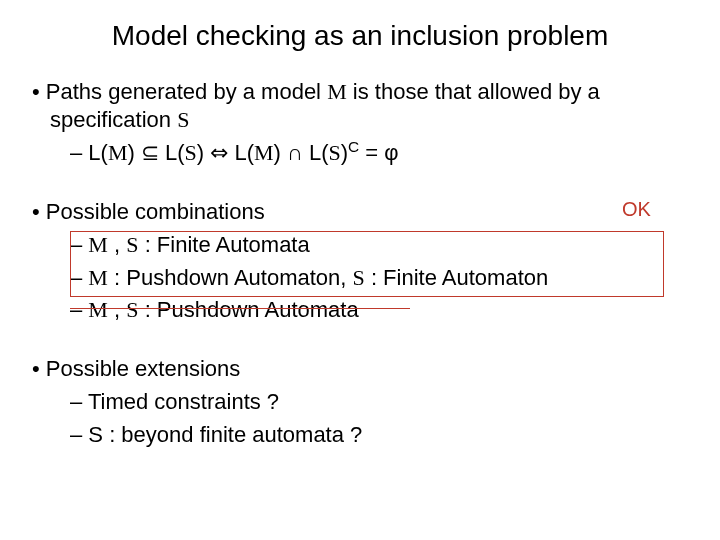 Image resolution: width=720 pixels, height=540 pixels. What do you see at coordinates (360, 310) in the screenshot?
I see `bullet-comb-3: M , S : Pushdown Automata` at bounding box center [360, 310].